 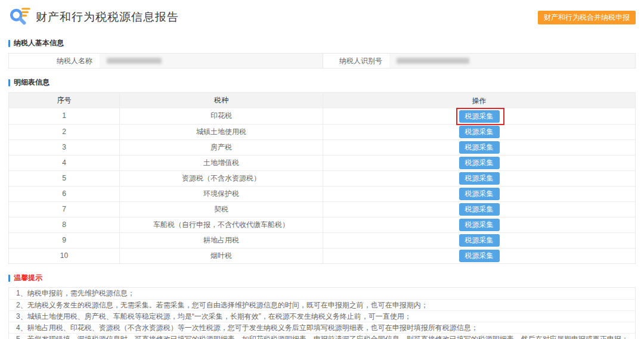 What do you see at coordinates (64, 132) in the screenshot?
I see `row-no: 2` at bounding box center [64, 132].